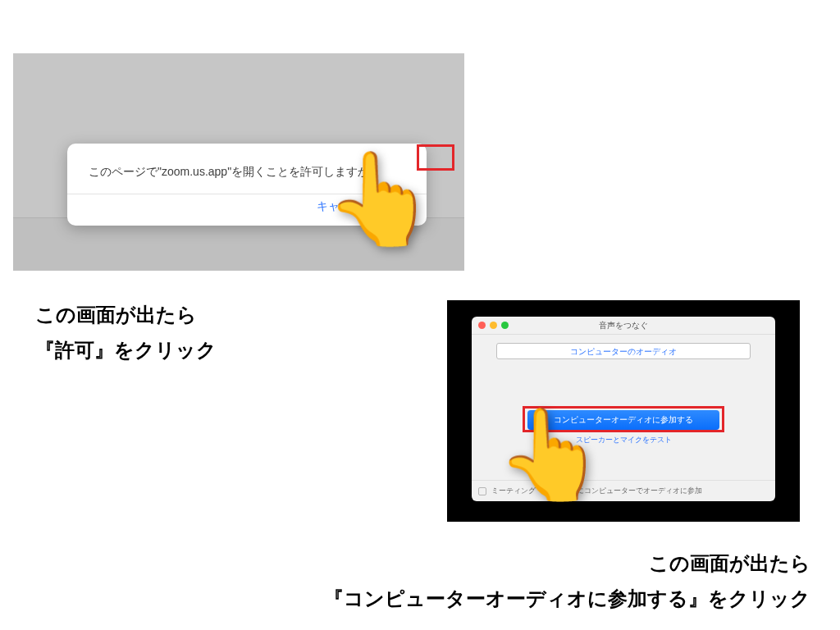  What do you see at coordinates (623, 326) in the screenshot?
I see `window-titlebar: 音声をつなぐ` at bounding box center [623, 326].